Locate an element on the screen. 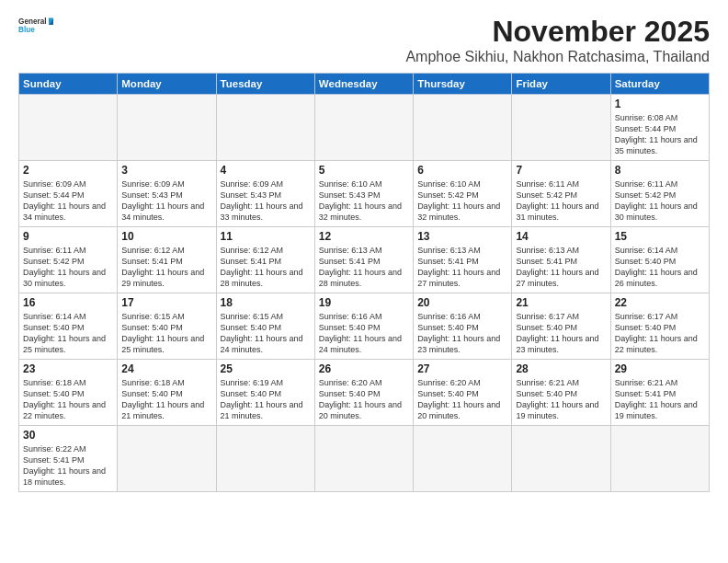 This screenshot has width=728, height=563. calendar-cell: 9Sunrise: 6:11 AMSunset: 5:42 PMDaylight… is located at coordinates (68, 260).